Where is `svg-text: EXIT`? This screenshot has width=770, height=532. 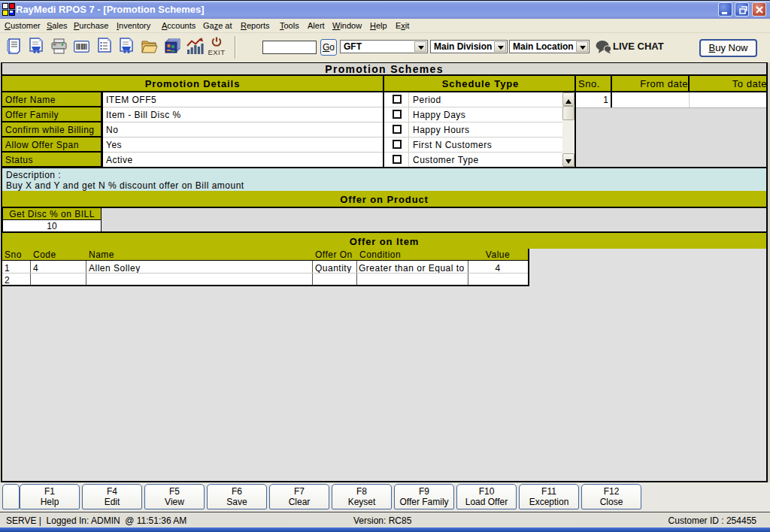 svg-text: EXIT is located at coordinates (217, 53).